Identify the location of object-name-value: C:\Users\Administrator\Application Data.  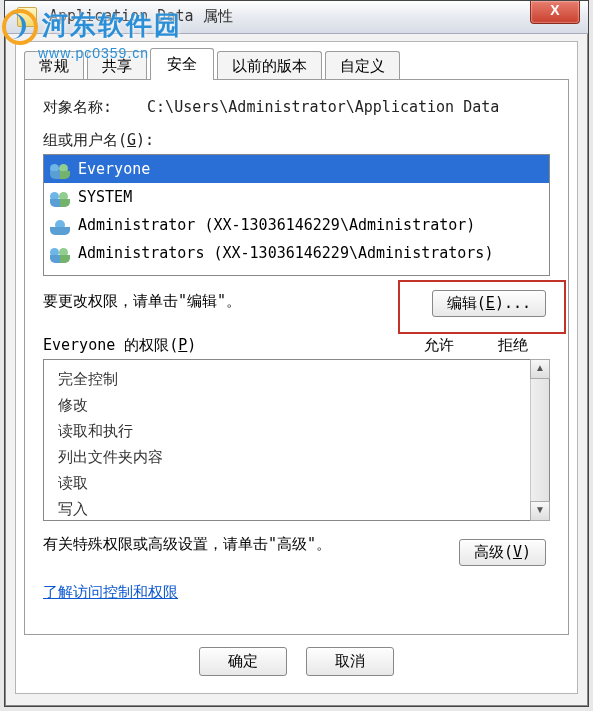
(323, 107).